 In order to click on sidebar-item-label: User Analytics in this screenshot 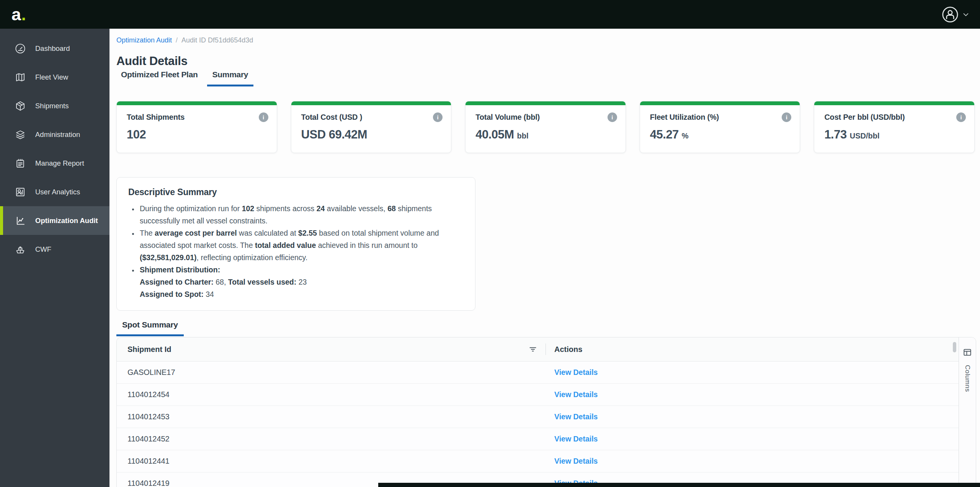, I will do `click(57, 192)`.